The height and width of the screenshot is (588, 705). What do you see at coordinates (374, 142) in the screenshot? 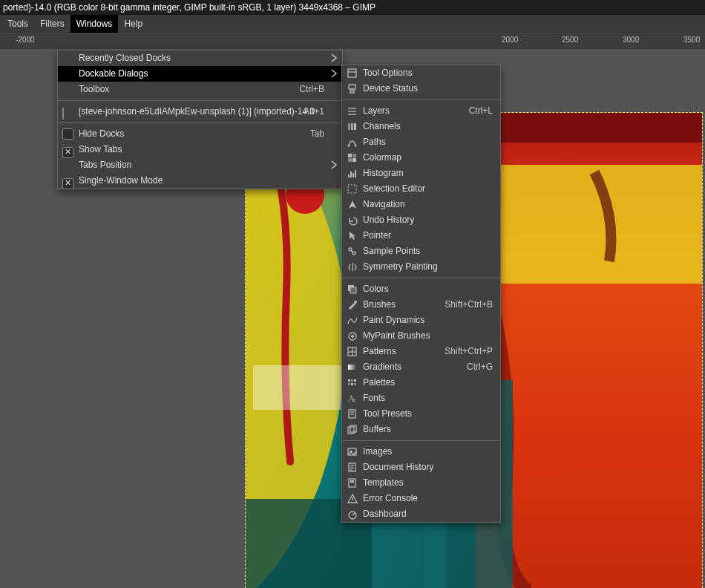
I see `dialog-item-label: Paths` at bounding box center [374, 142].